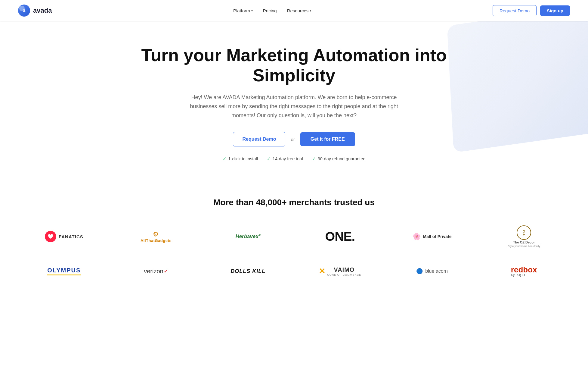 This screenshot has width=588, height=367. What do you see at coordinates (64, 271) in the screenshot?
I see `list-item: OLYMPUS` at bounding box center [64, 271].